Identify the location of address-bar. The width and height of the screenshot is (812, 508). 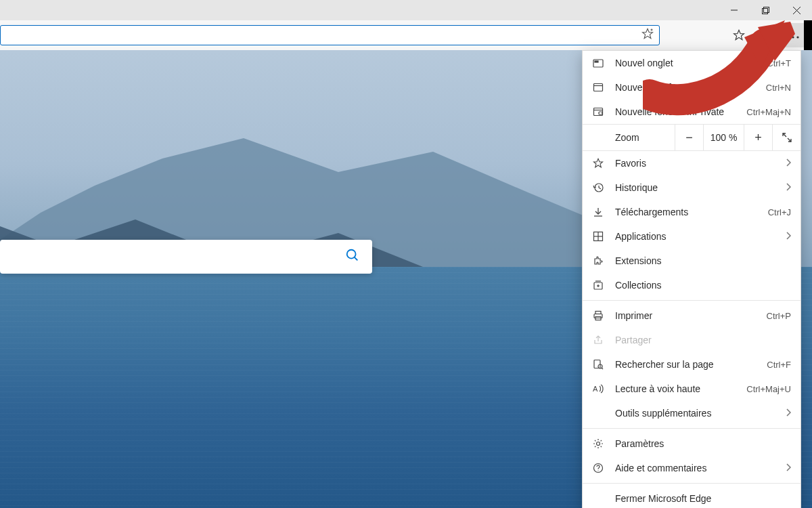
(330, 35).